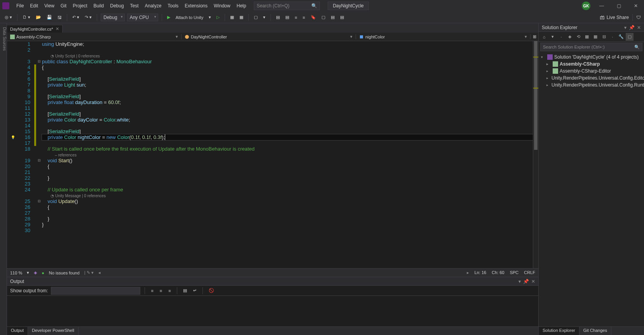  Describe the element at coordinates (49, 17) in the screenshot. I see `save-button: 💾` at that location.